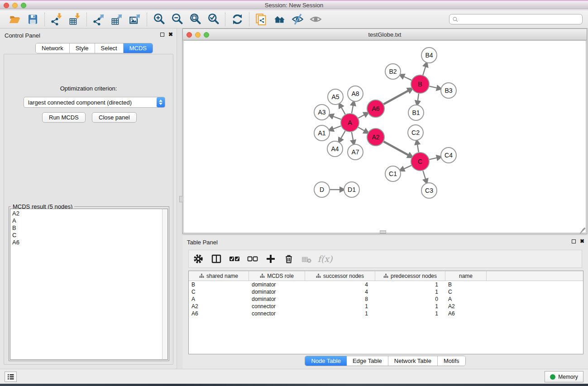  What do you see at coordinates (376, 109) in the screenshot?
I see `graph-node: A6` at bounding box center [376, 109].